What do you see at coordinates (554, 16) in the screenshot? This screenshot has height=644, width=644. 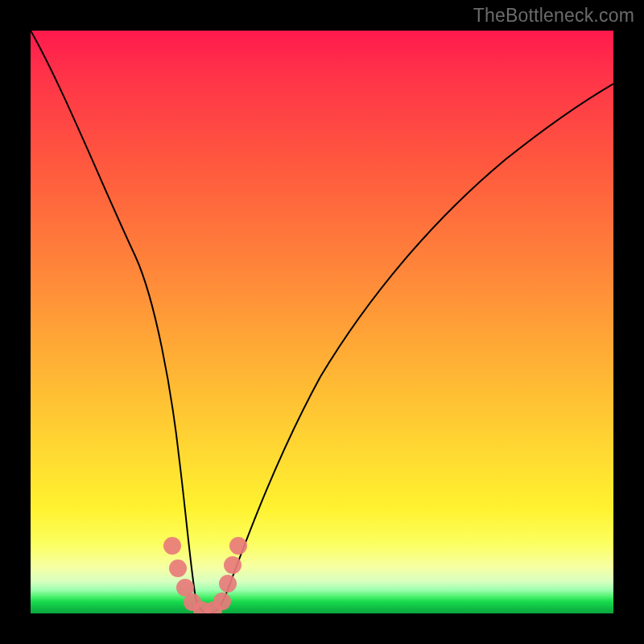 I see `watermark-text: TheBottleneck.com` at bounding box center [554, 16].